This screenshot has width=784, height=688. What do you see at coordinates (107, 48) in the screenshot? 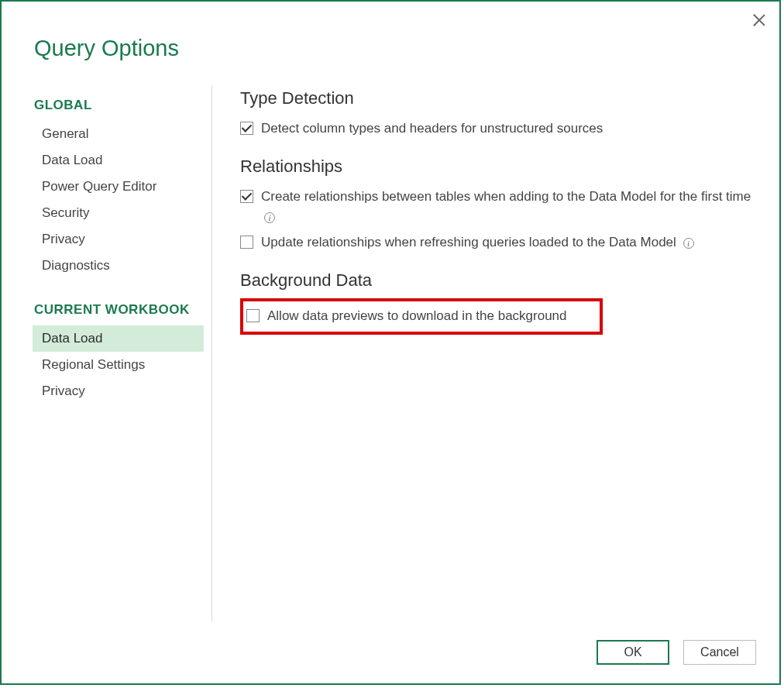
I see `dialog-title: Query Options` at bounding box center [107, 48].